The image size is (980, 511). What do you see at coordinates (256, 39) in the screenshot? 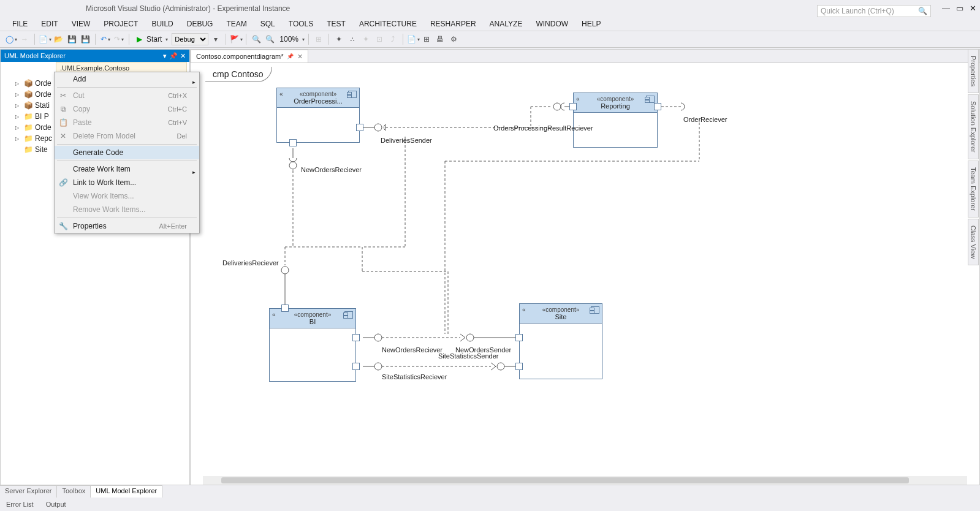
I see `zoom-in-icon: 🔍` at bounding box center [256, 39].